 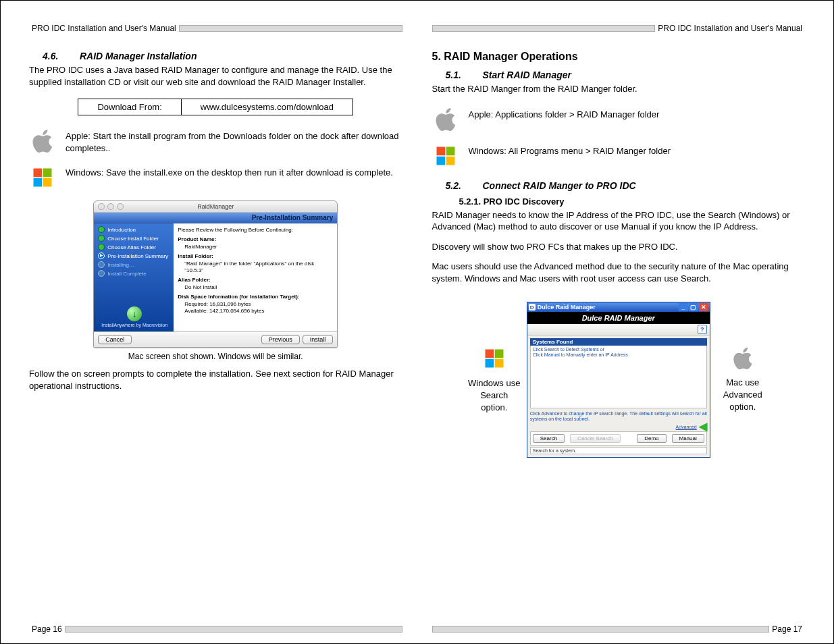 What do you see at coordinates (688, 439) in the screenshot?
I see `manual-button: Manual` at bounding box center [688, 439].